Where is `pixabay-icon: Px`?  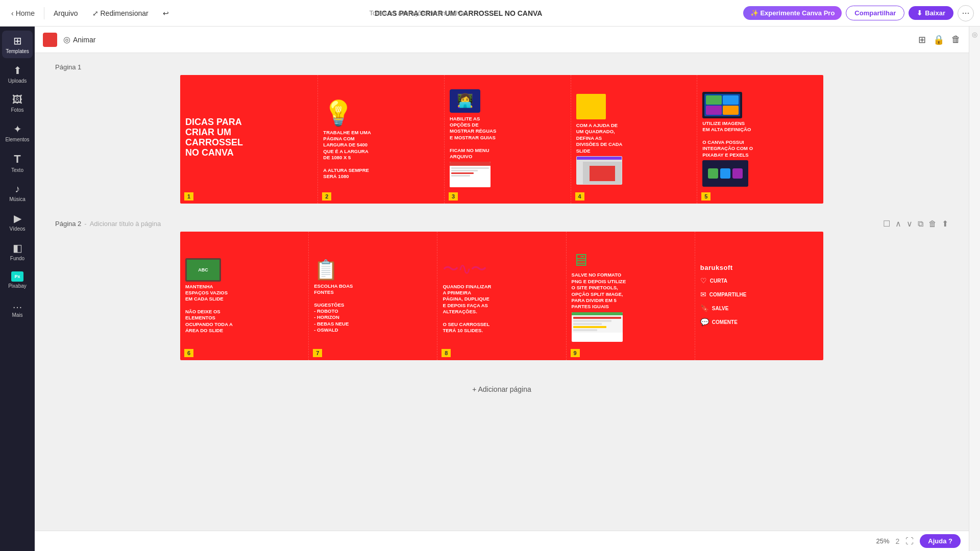 pixabay-icon: Px is located at coordinates (17, 277).